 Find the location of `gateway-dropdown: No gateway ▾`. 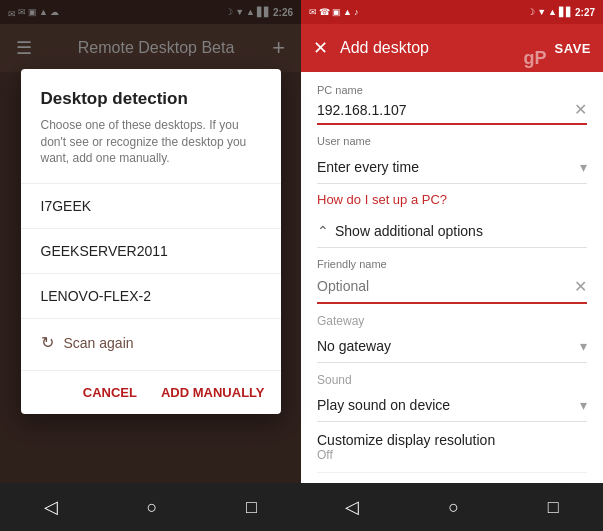

gateway-dropdown: No gateway ▾ is located at coordinates (452, 346).